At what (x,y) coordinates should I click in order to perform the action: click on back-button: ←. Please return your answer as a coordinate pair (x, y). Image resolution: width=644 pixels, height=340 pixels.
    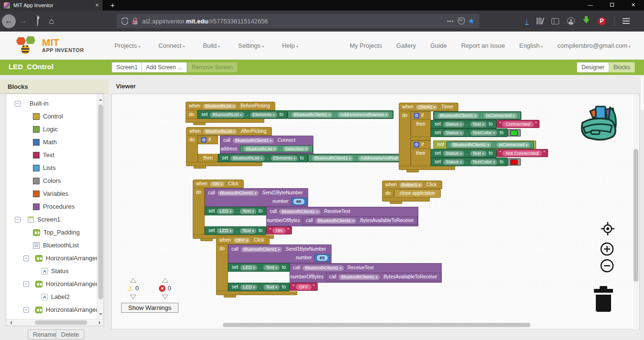
    Looking at the image, I should click on (9, 21).